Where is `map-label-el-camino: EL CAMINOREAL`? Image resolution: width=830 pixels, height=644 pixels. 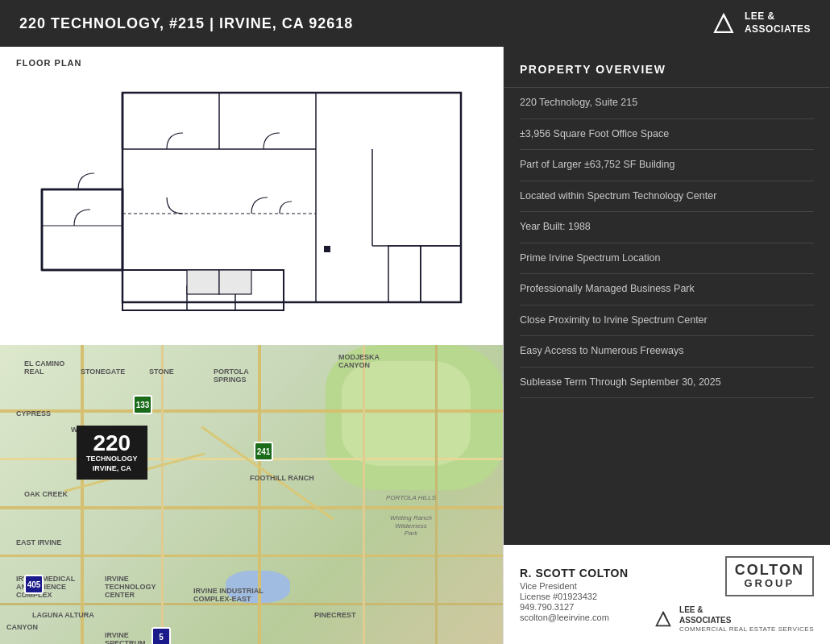 map-label-el-camino: EL CAMINOREAL is located at coordinates (44, 368).